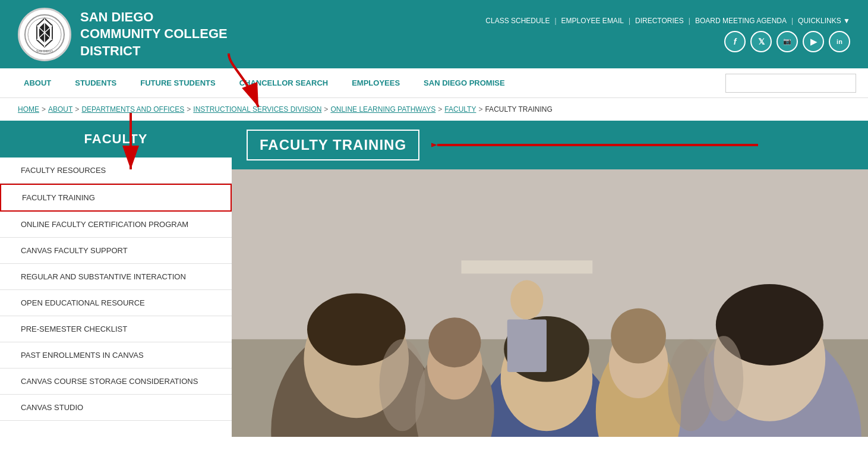 The image size is (868, 463). Describe the element at coordinates (29, 109) in the screenshot. I see `breadcrumb-home: HOME` at that location.